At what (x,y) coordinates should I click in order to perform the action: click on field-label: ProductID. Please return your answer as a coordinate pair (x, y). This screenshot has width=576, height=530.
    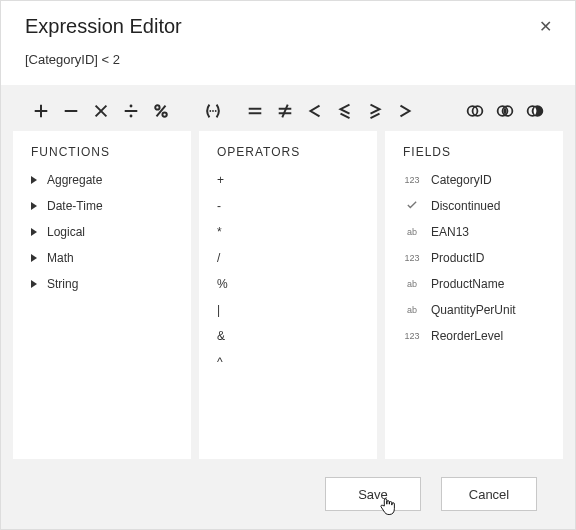
    Looking at the image, I should click on (458, 258).